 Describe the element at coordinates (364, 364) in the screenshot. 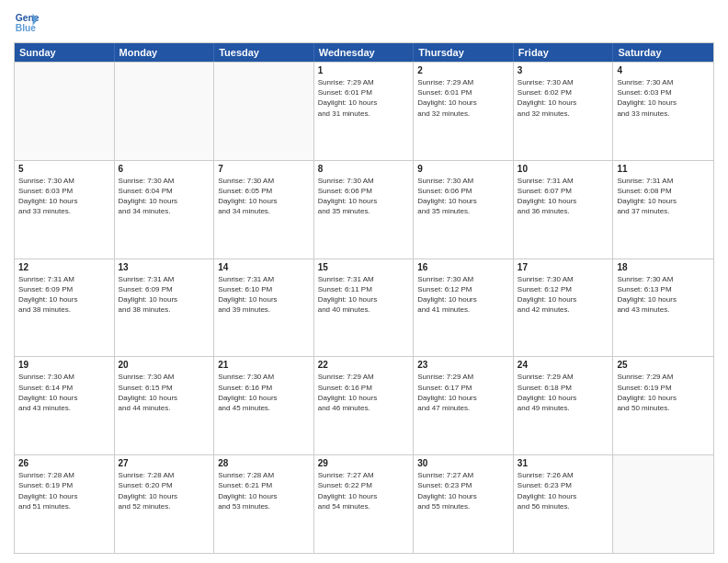

I see `day-number: 22` at that location.